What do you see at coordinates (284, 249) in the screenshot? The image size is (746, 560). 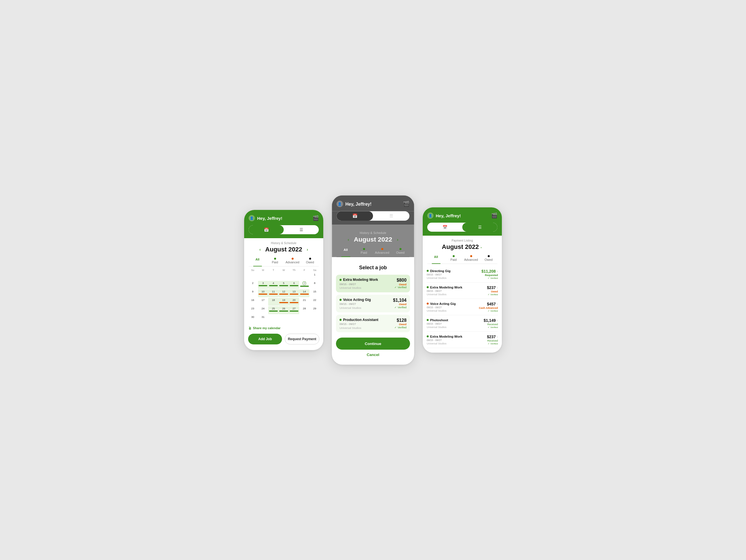 I see `month-label-1: August 2022` at bounding box center [284, 249].